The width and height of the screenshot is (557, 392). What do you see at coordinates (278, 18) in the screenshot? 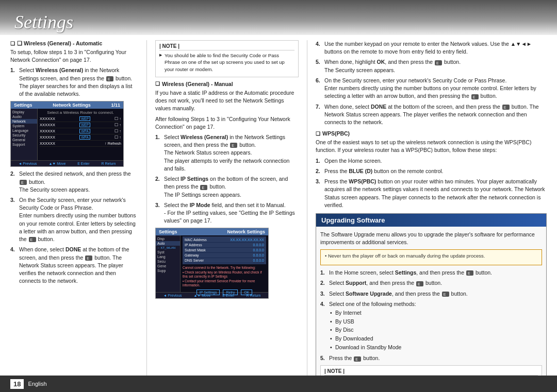
I see `page-header: Settings` at bounding box center [278, 18].